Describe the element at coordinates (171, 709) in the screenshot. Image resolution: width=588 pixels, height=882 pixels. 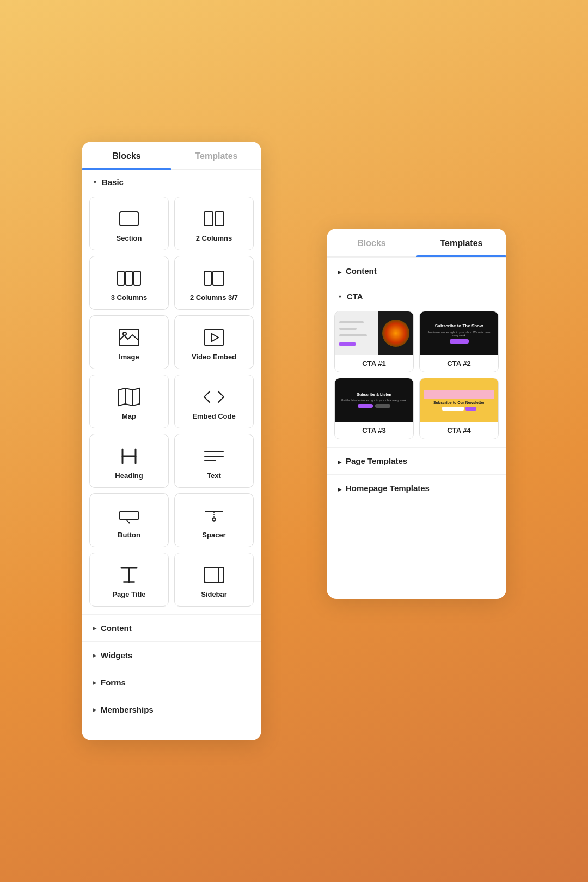
I see `category-memberships: Memberships` at that location.